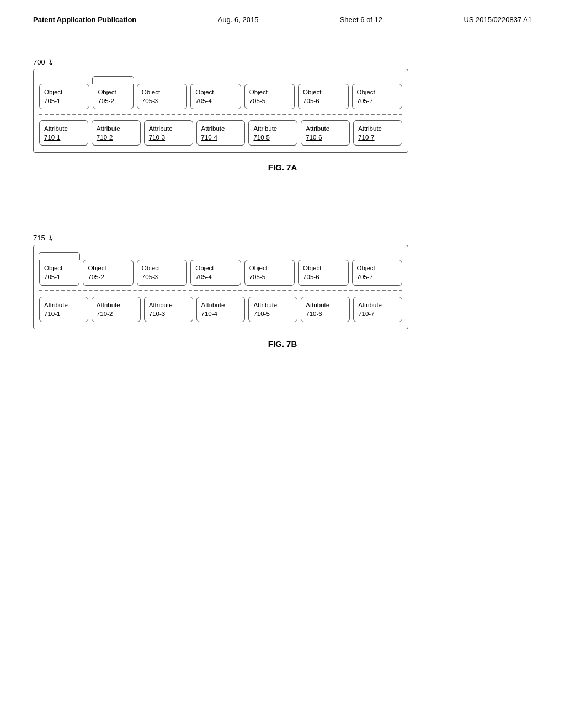 The image size is (565, 728). Describe the element at coordinates (60, 256) in the screenshot. I see `fig7b-object-1-tab` at that location.